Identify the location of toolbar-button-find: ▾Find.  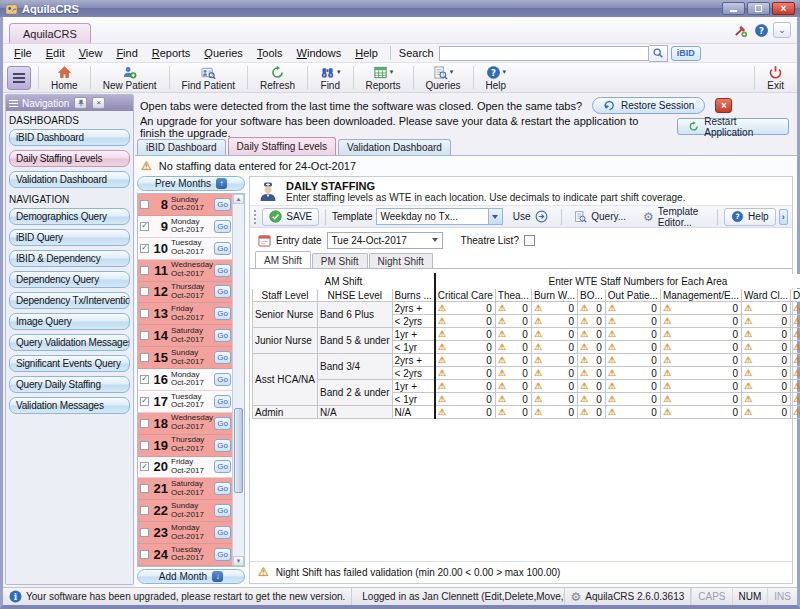
(330, 78).